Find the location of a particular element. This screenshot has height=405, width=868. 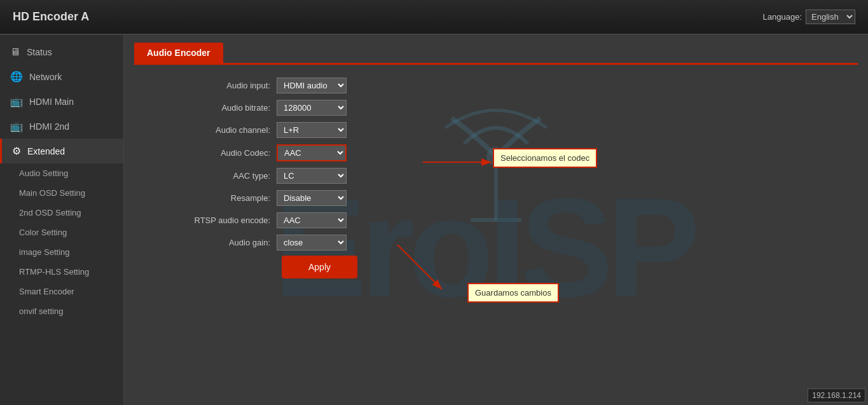

language-area: Language: English Chinese is located at coordinates (809, 17).